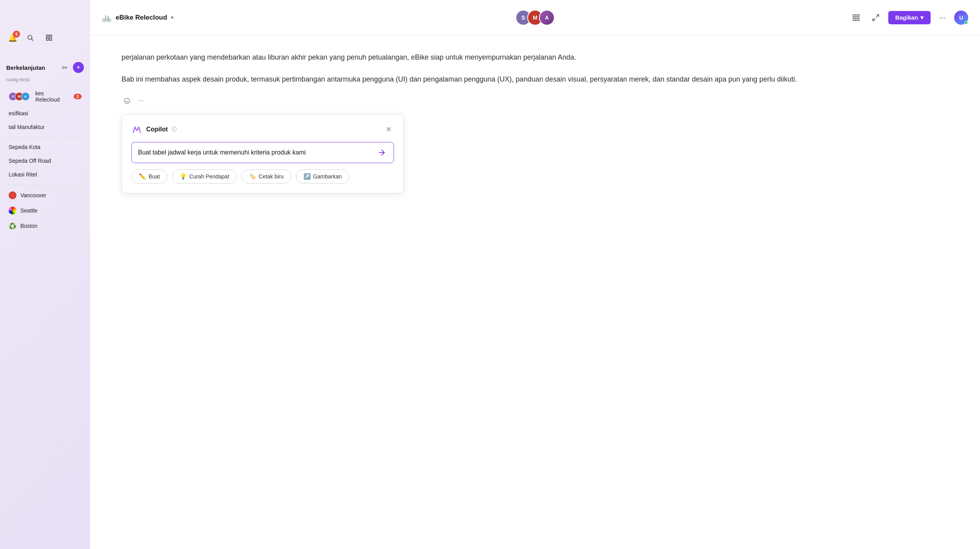 Image resolution: width=980 pixels, height=549 pixels. I want to click on reaction-icon-btn, so click(127, 101).